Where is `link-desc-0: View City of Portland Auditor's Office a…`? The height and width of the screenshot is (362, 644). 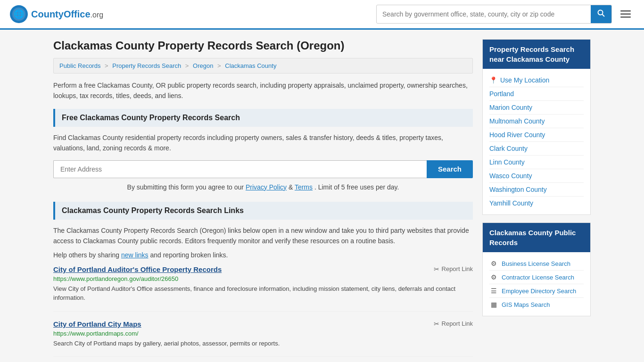
link-desc-0: View City of Portland Auditor's Office a… is located at coordinates (263, 293).